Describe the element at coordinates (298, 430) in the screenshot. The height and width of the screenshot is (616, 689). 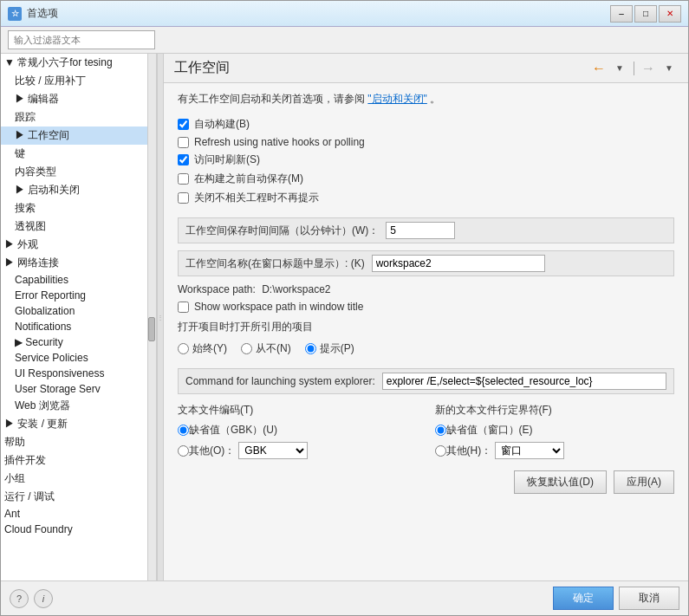
I see `encoding-default-row: 缺省值（GBK）(U)` at that location.